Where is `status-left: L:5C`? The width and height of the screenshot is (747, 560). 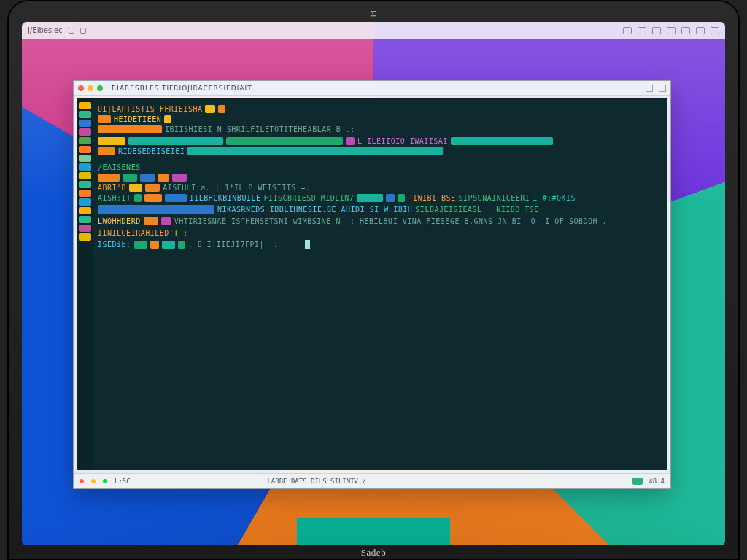
status-left: L:5C is located at coordinates (123, 481).